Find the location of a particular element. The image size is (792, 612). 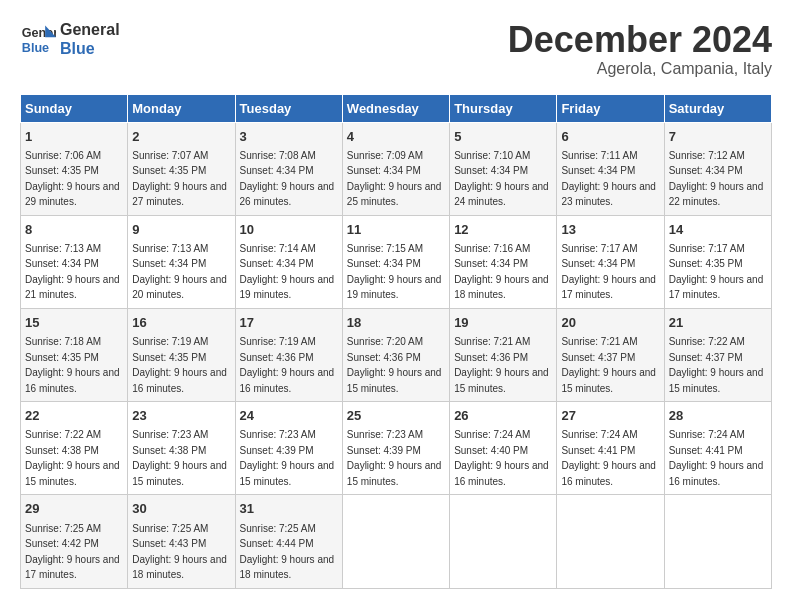

day-info: Sunrise: 7:22 AMSunset: 4:37 PMDaylight:… is located at coordinates (716, 365).